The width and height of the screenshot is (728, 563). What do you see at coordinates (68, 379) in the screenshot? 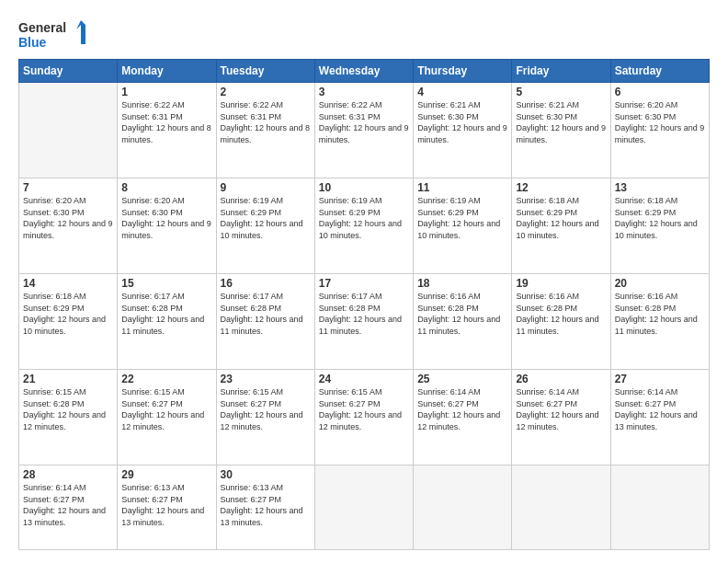
I see `day-number: 21` at bounding box center [68, 379].